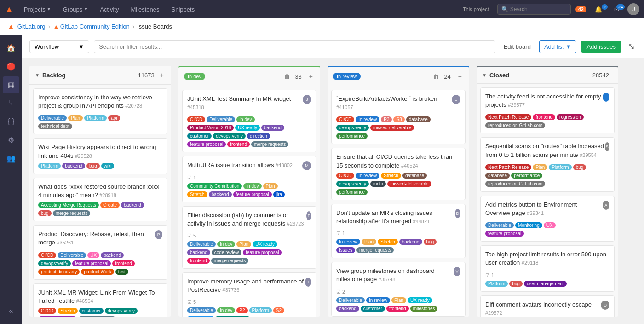 The height and width of the screenshot is (324, 644). Describe the element at coordinates (606, 97) in the screenshot. I see `avatar: T` at that location.